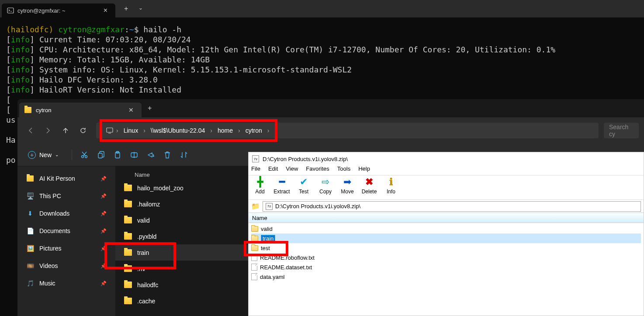 This screenshot has width=644, height=316. Describe the element at coordinates (325, 188) in the screenshot. I see `copy-button: ⇨Copy` at that location.